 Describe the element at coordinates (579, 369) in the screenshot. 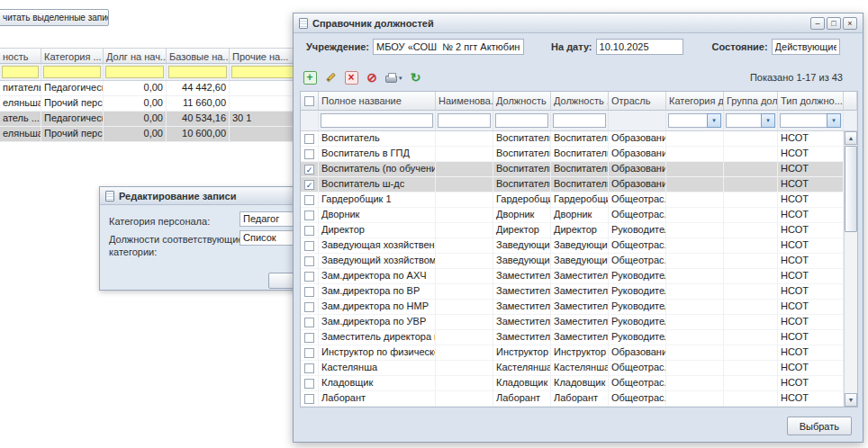

I see `grid-row: Кастелянша Кастелянша Кастелянша Общеотр…` at that location.